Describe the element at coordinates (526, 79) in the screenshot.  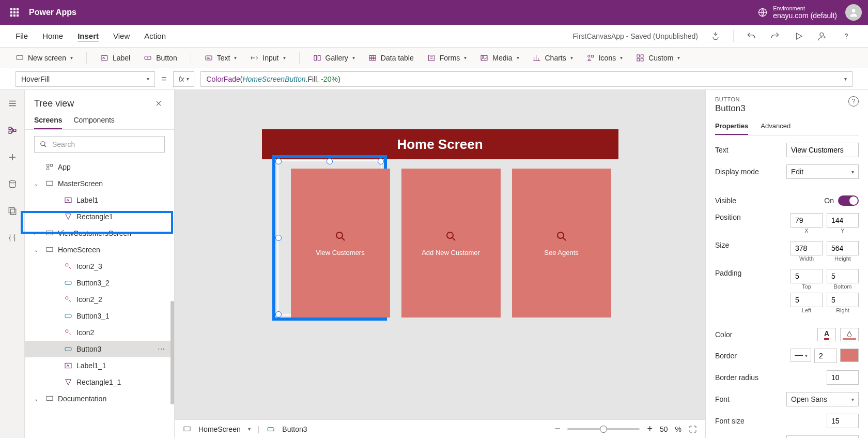
I see `formula-input: ColorFade(HomeScreenButton.Fill, -20%) ▾` at that location.